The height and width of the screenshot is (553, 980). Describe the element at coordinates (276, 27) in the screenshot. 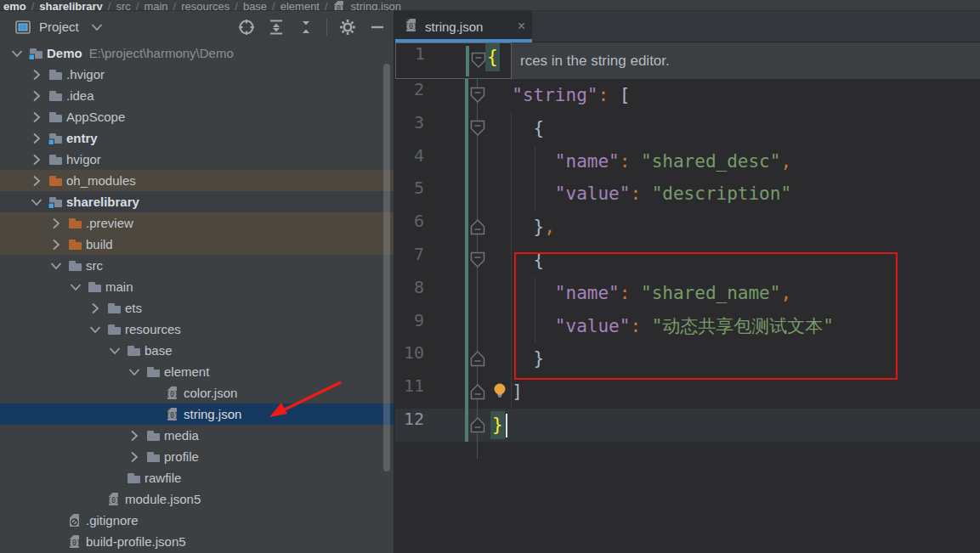

I see `expand-all-icon` at that location.